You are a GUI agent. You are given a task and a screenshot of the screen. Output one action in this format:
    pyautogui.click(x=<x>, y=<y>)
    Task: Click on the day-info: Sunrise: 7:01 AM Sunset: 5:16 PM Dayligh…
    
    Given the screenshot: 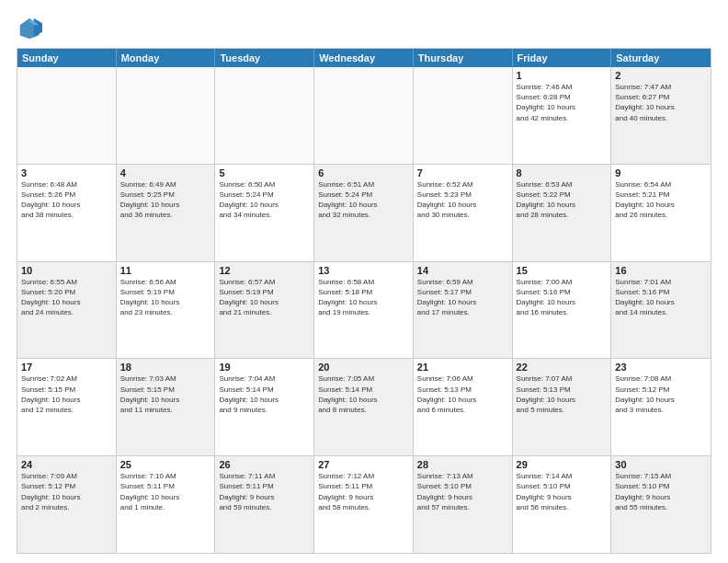 What is the action you would take?
    pyautogui.click(x=661, y=298)
    